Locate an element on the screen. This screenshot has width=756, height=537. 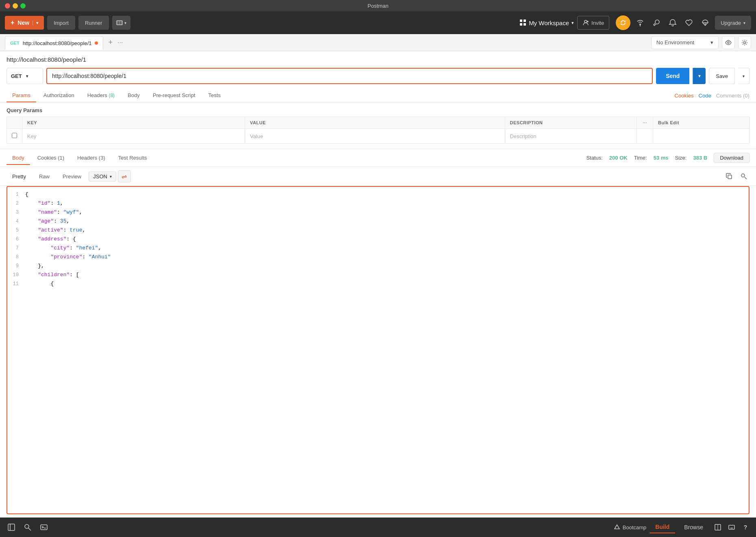
send-dropdown: ▾ is located at coordinates (699, 76).